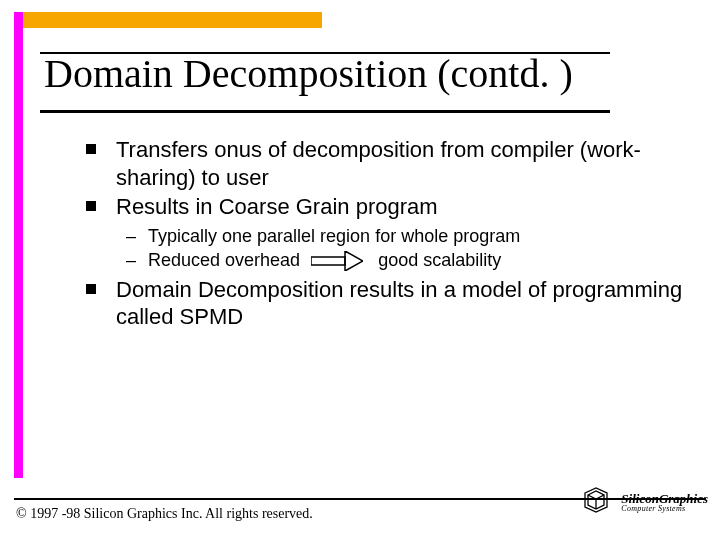  What do you see at coordinates (384, 304) in the screenshot?
I see `bullet-3: Domain Decomposition results in a model …` at bounding box center [384, 304].